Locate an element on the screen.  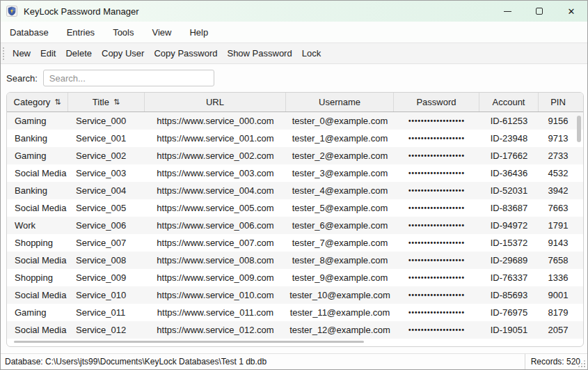
maximize-button is located at coordinates (539, 11).